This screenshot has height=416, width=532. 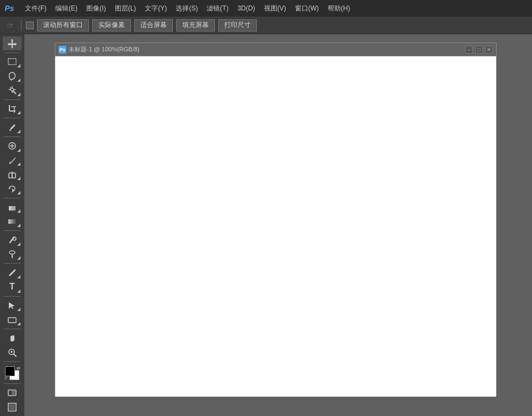 What do you see at coordinates (12, 91) in the screenshot?
I see `tool-magic-wand` at bounding box center [12, 91].